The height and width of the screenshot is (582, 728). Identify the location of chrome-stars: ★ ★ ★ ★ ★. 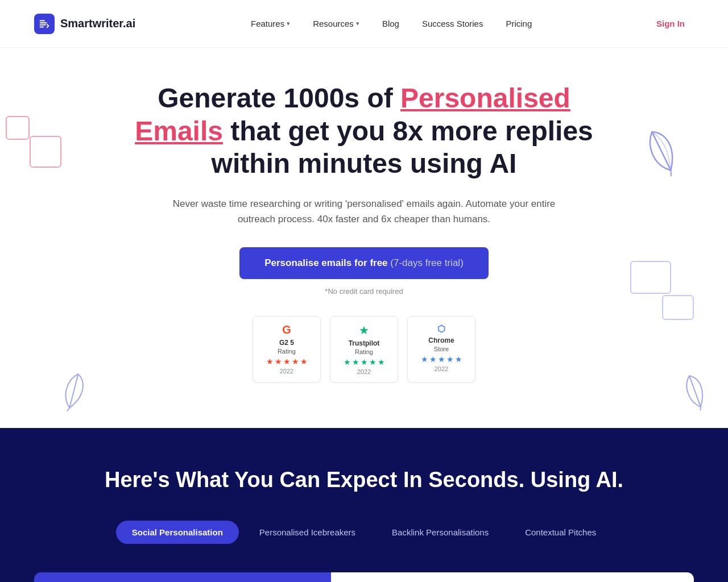
(441, 359).